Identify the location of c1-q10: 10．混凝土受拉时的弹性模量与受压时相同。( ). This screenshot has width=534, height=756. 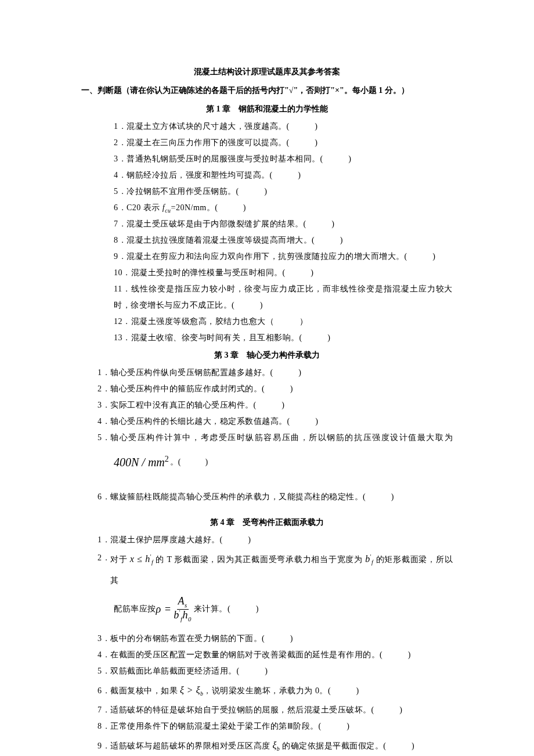
(283, 273).